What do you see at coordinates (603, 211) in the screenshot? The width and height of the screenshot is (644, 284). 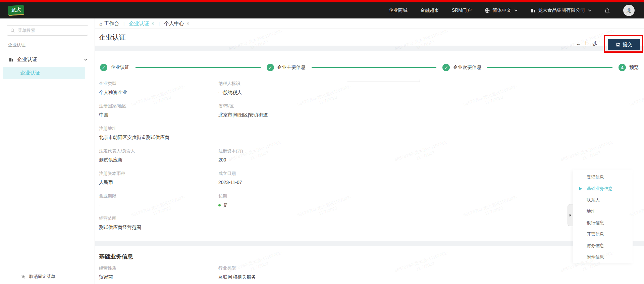 I see `anchor-nav-item: 地址` at bounding box center [603, 211].